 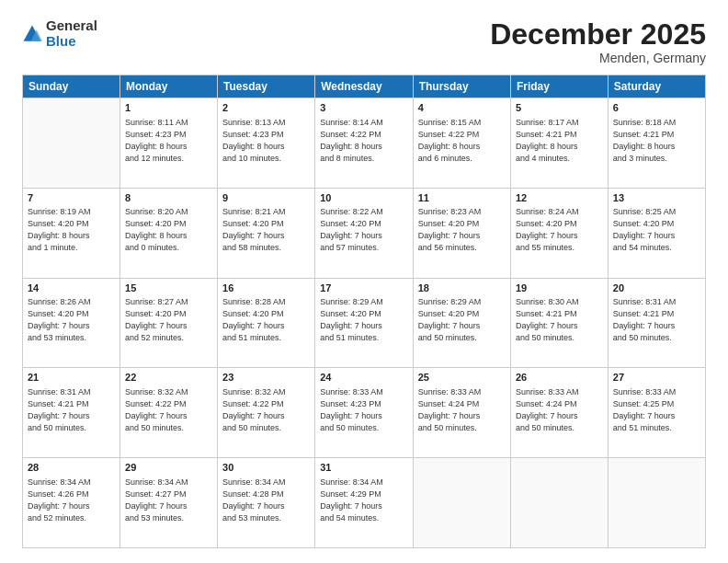 What do you see at coordinates (559, 144) in the screenshot?
I see `table-row: 5Sunrise: 8:17 AM Sunset: 4:21 PM Daylig…` at bounding box center [559, 144].